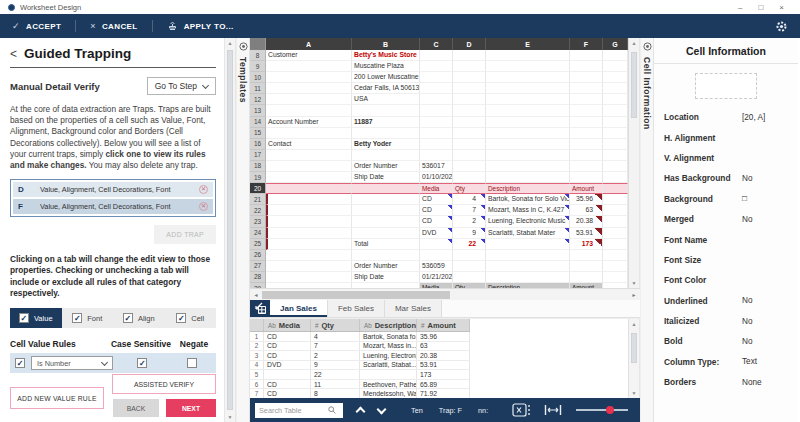  I want to click on column-header-media: AbMedia, so click(288, 325).